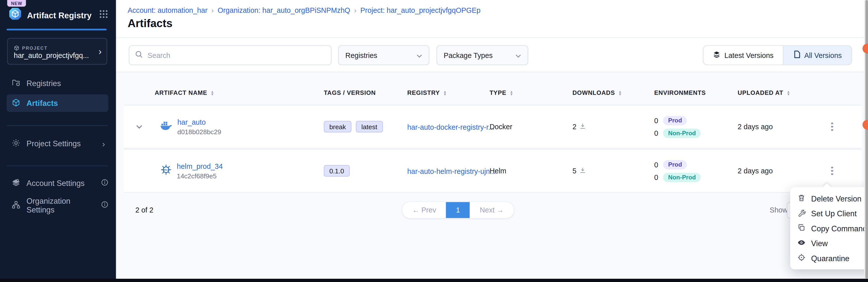  What do you see at coordinates (696, 93) in the screenshot?
I see `column-header-environments: ENVIRONMENTS` at bounding box center [696, 93].